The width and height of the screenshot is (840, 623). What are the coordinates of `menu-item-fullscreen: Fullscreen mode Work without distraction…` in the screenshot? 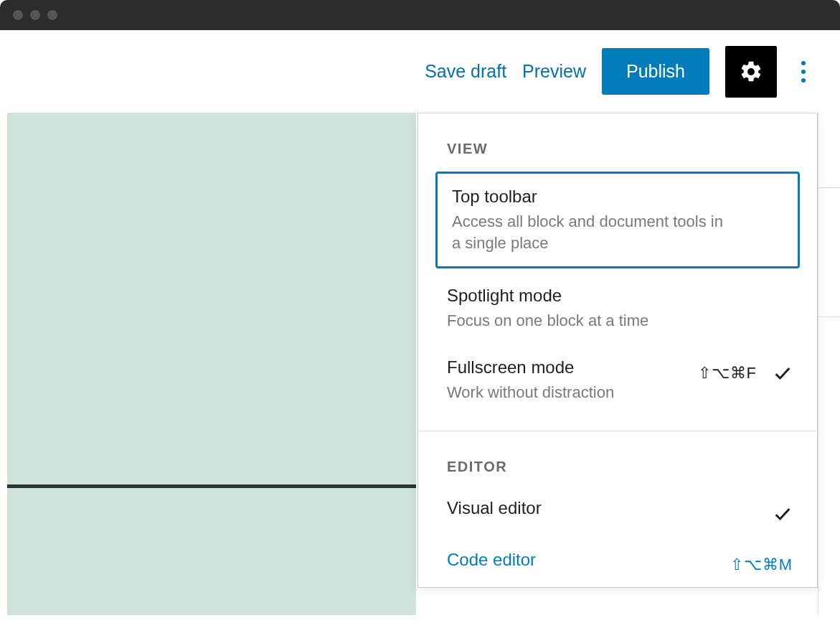 It's located at (618, 380).